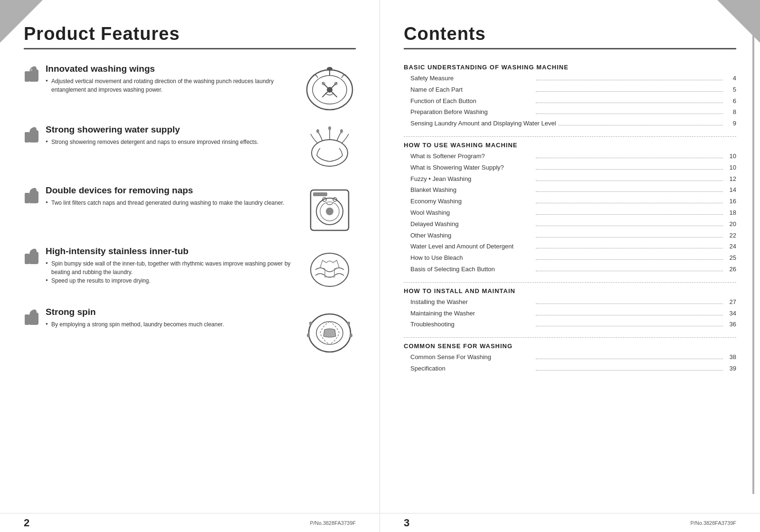 Image resolution: width=760 pixels, height=532 pixels. What do you see at coordinates (570, 309) in the screenshot?
I see `contents-section-install: HOW TO INSTALL AND MAINTAIN Installing t…` at bounding box center [570, 309].